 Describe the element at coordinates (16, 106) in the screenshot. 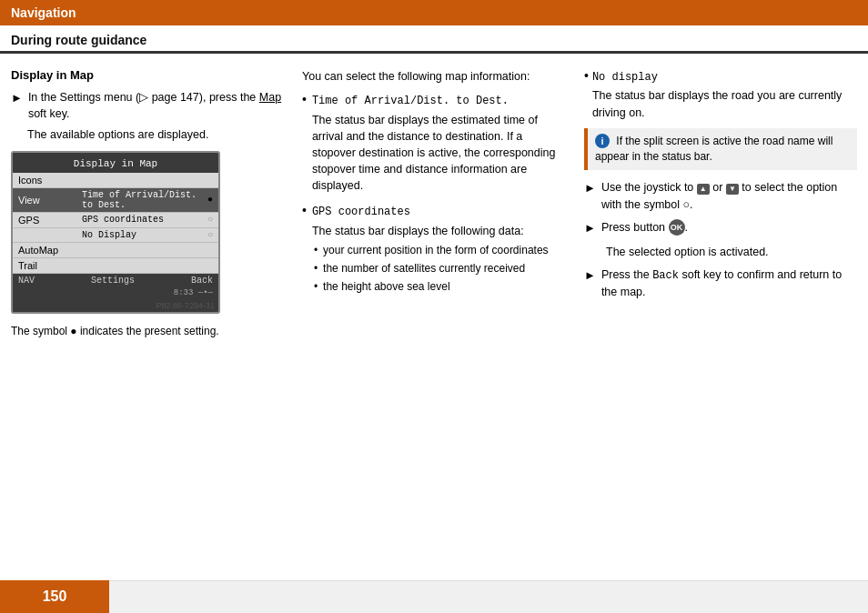

I see `step1-arrow: ►` at that location.